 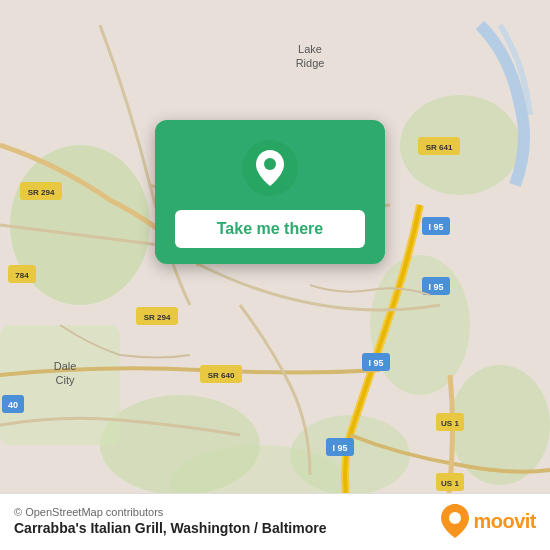 What do you see at coordinates (170, 528) in the screenshot?
I see `location-title: Carrabba's Italian Grill, Washington / B…` at bounding box center [170, 528].